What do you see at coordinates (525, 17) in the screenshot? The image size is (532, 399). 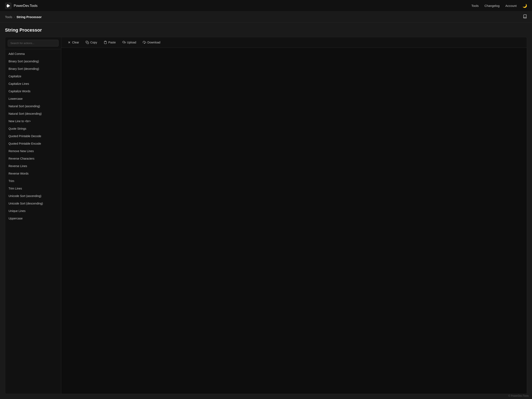 I see `docs-icon` at bounding box center [525, 17].